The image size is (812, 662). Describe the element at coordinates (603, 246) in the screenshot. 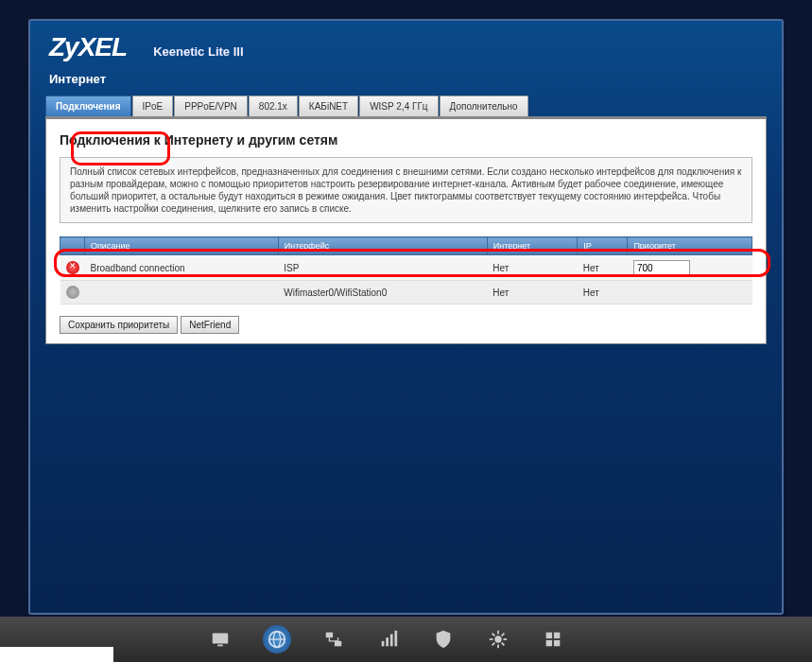

I see `col-header: IP` at that location.